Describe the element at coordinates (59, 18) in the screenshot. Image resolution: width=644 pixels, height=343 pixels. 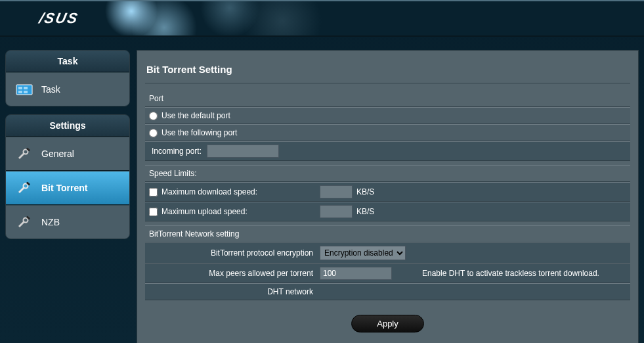
I see `brand-logo: /SUS` at that location.